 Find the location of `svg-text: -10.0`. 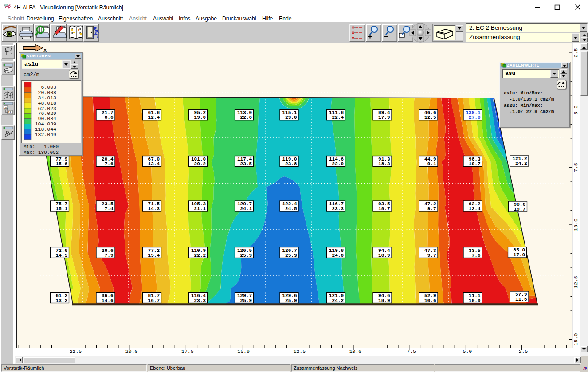

svg-text: -10.0 is located at coordinates (354, 351).